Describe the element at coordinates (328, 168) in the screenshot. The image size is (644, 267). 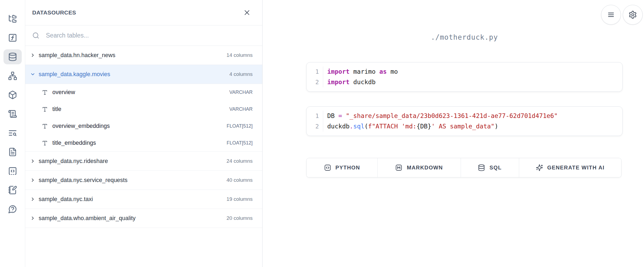
I see `code-square-icon` at that location.